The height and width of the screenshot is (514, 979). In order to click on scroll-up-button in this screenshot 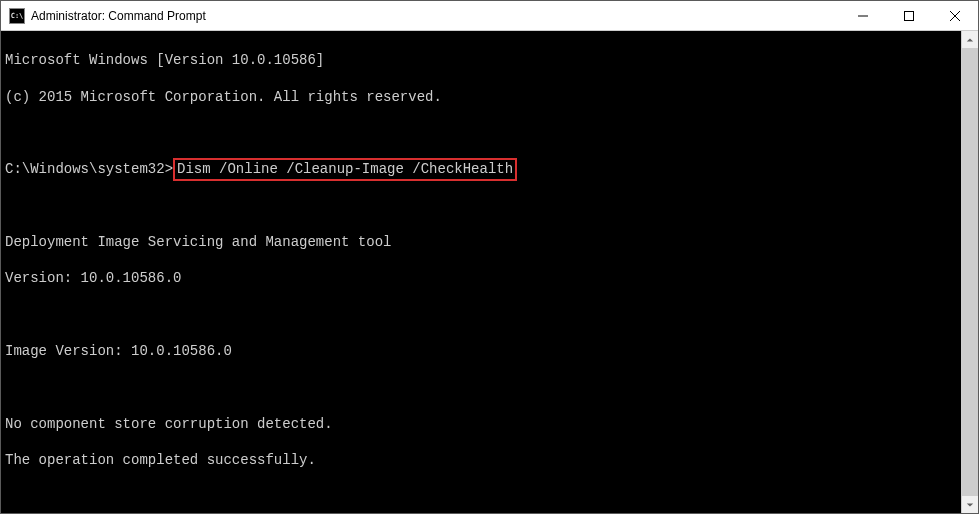, I will do `click(970, 40)`.